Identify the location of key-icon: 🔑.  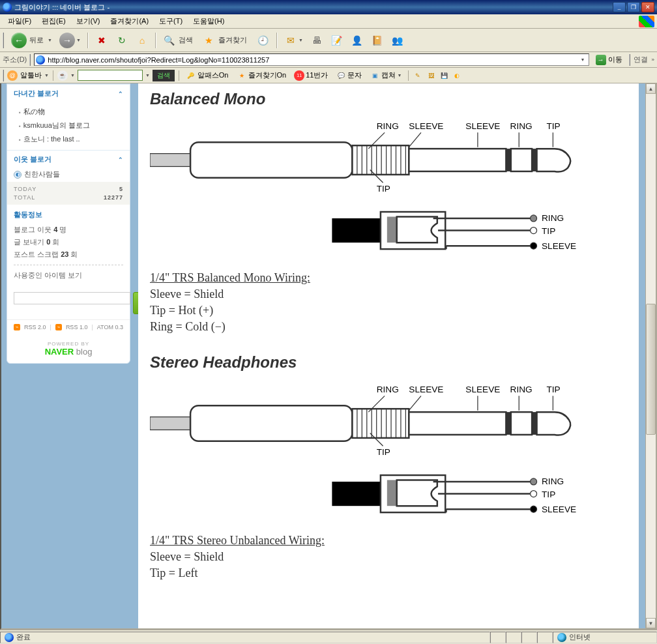
(191, 76).